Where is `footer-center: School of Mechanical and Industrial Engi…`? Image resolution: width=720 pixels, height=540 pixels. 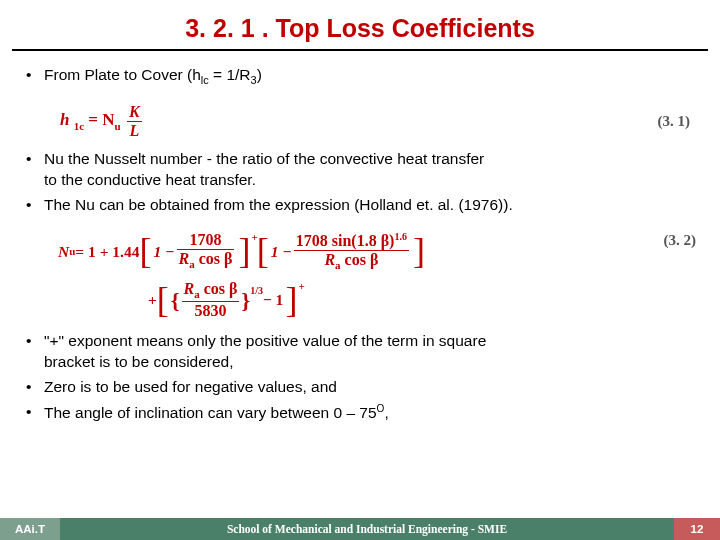 footer-center: School of Mechanical and Industrial Engi… is located at coordinates (367, 529).